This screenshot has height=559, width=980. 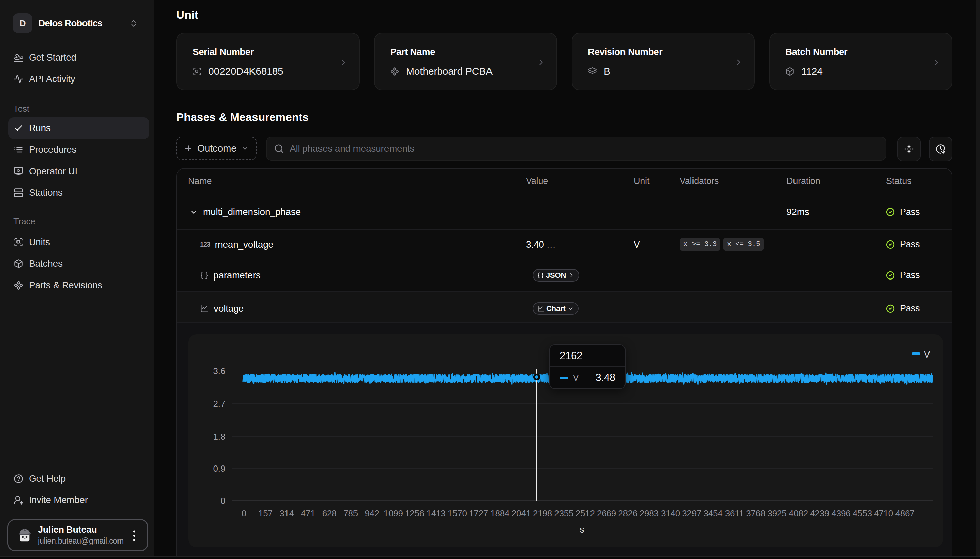 What do you see at coordinates (351, 513) in the screenshot?
I see `svg-text: 785` at bounding box center [351, 513].